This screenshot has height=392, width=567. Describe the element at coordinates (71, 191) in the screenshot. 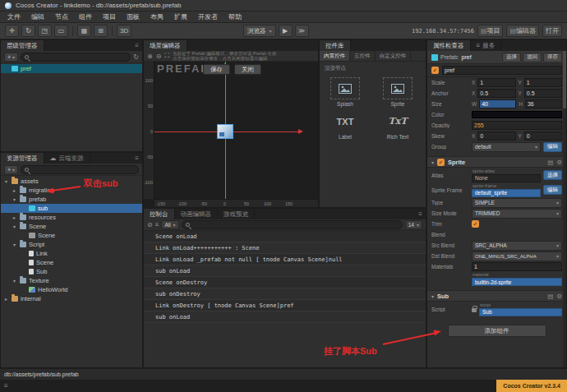

I see `asset-item-migration: ▸migration` at that location.